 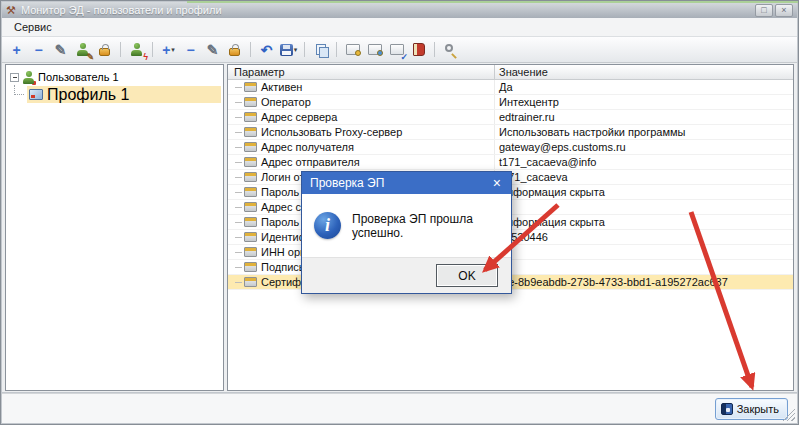 What do you see at coordinates (400, 408) in the screenshot?
I see `status-bar: Закрыть` at bounding box center [400, 408].